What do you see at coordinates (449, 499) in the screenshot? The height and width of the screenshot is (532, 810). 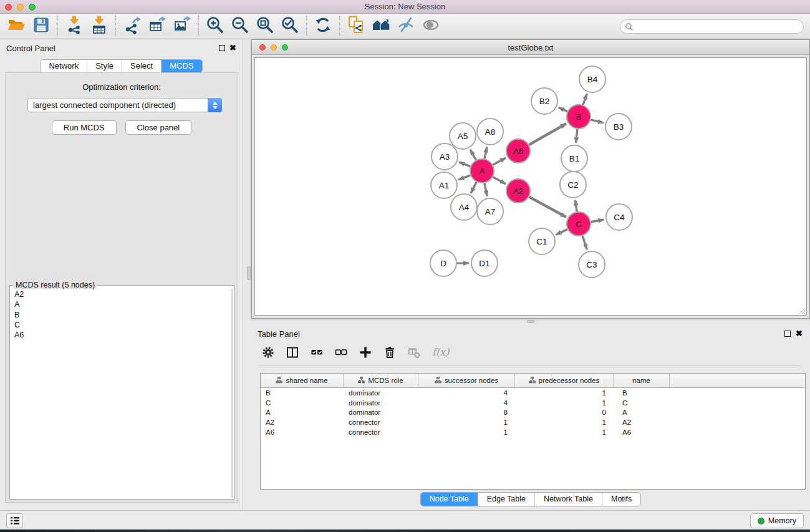 I see `tab-node-table: Node Table` at bounding box center [449, 499].